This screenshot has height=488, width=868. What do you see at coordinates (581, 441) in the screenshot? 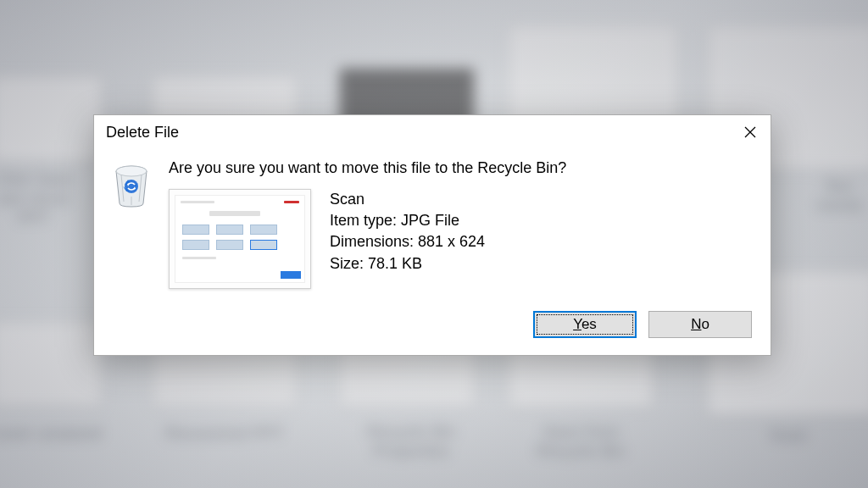
I see `bg-caption: Save from Recycle Bin` at bounding box center [581, 441].